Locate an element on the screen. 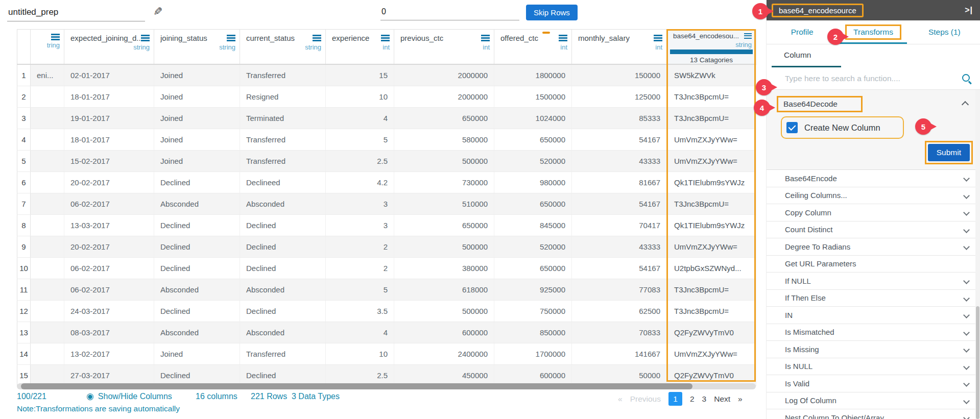 Image resolution: width=980 pixels, height=419 pixels. tab-steps: Steps (1) is located at coordinates (945, 32).